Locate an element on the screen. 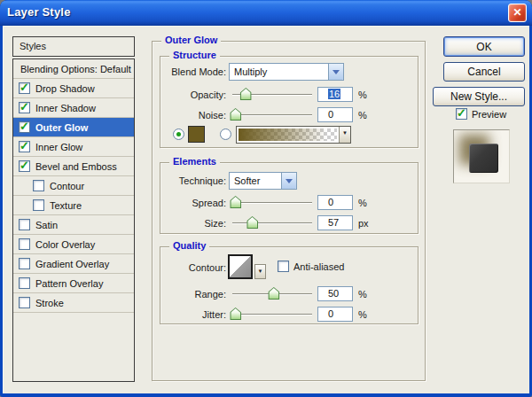 The height and width of the screenshot is (397, 532). spread-value: 0 is located at coordinates (331, 202).